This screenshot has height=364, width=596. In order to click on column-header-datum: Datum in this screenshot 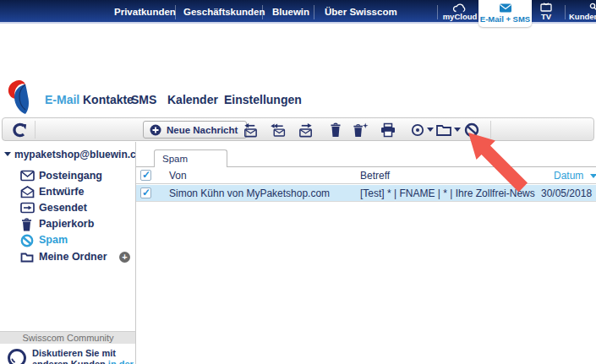, I will do `click(573, 176)`.